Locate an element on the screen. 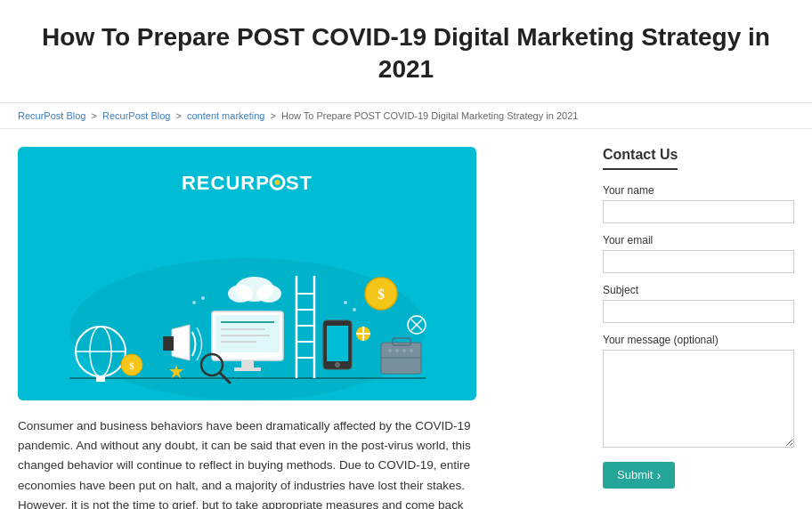  breadcrumb-sep-2: > is located at coordinates (180, 116).